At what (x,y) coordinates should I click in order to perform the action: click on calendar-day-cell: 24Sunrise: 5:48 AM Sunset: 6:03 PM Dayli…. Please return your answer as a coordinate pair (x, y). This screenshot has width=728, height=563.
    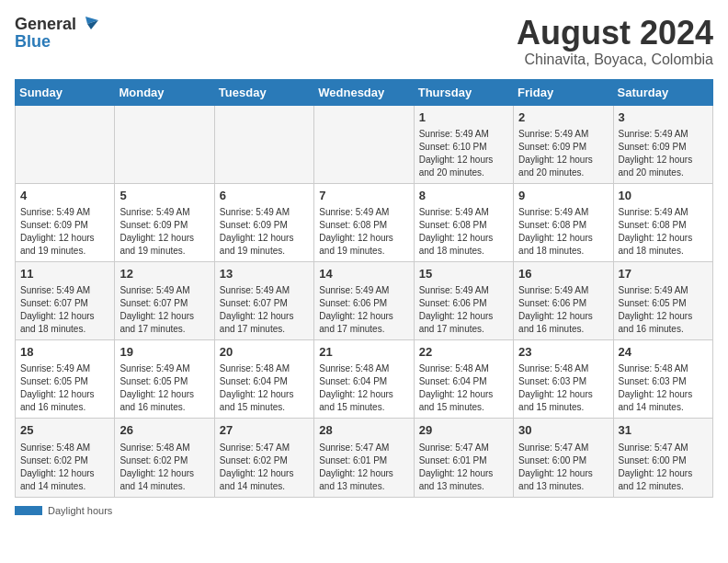
    Looking at the image, I should click on (663, 379).